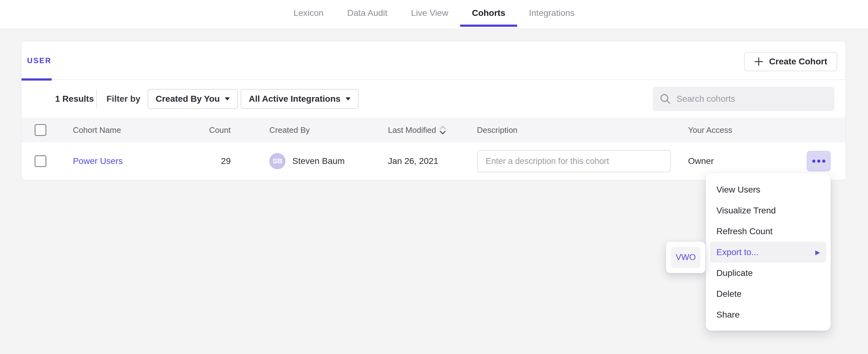 The width and height of the screenshot is (868, 354). What do you see at coordinates (759, 62) in the screenshot?
I see `plus-icon` at bounding box center [759, 62].